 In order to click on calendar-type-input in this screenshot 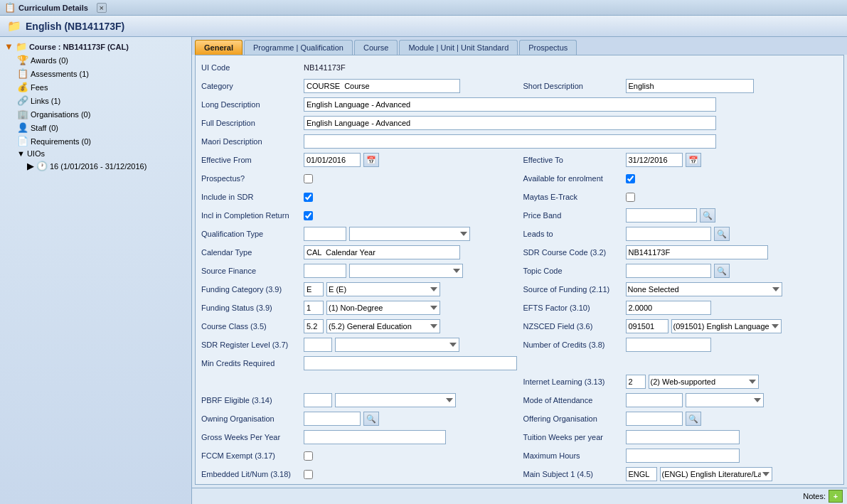, I will do `click(382, 252)`.